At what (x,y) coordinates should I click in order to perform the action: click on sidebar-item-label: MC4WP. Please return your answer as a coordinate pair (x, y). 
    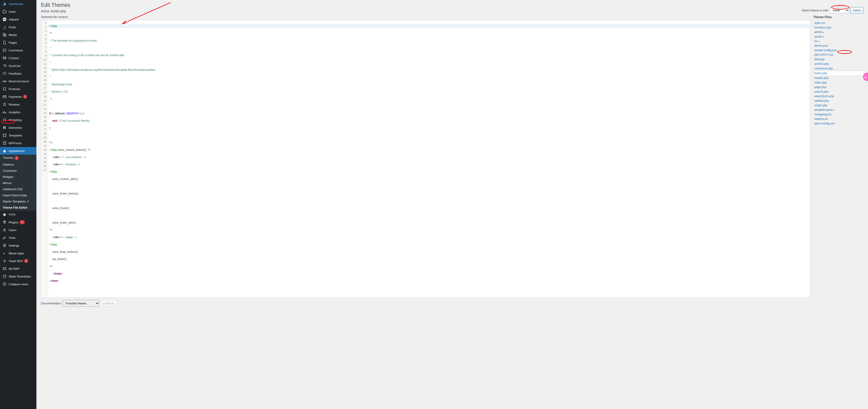
    Looking at the image, I should click on (14, 269).